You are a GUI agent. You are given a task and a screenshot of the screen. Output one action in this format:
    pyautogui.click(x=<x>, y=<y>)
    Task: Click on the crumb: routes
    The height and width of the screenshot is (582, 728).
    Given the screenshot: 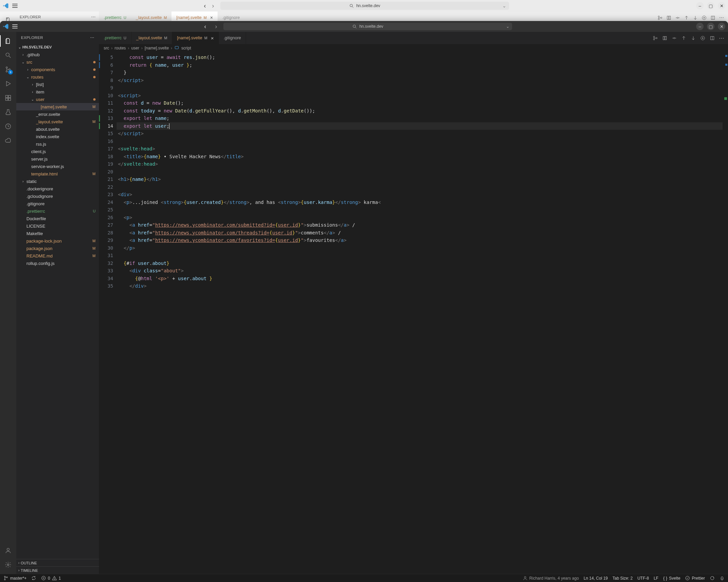 What is the action you would take?
    pyautogui.click(x=120, y=48)
    